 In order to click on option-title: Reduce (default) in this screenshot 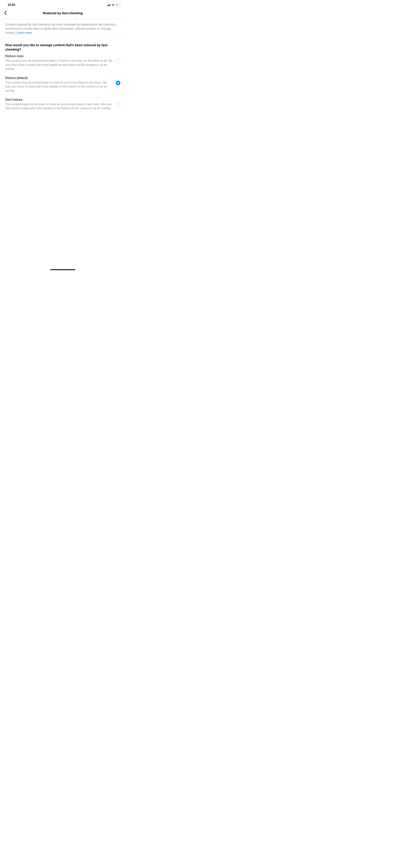, I will do `click(59, 78)`.